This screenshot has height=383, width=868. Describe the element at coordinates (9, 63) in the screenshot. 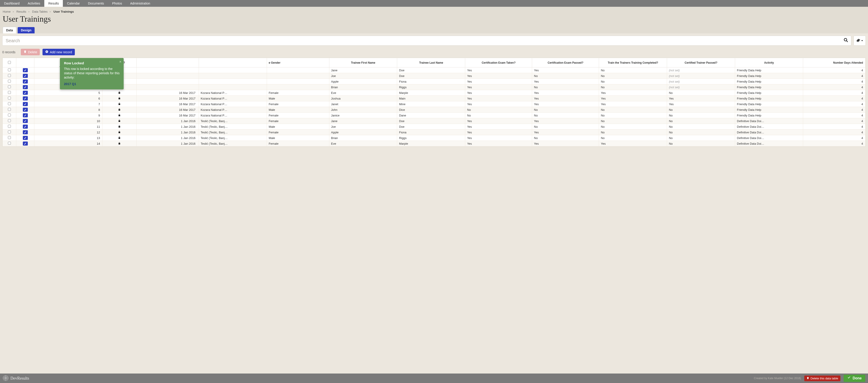

I see `header-select-all` at that location.